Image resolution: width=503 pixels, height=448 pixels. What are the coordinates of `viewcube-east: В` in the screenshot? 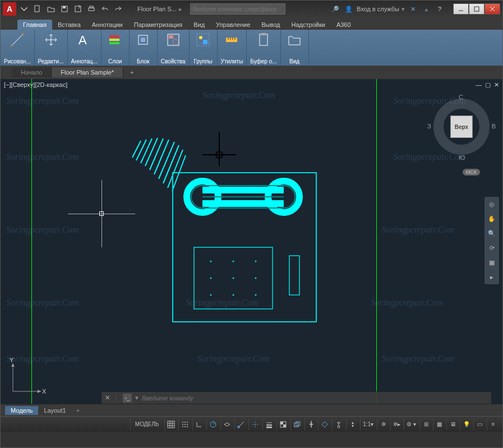 It's located at (493, 126).